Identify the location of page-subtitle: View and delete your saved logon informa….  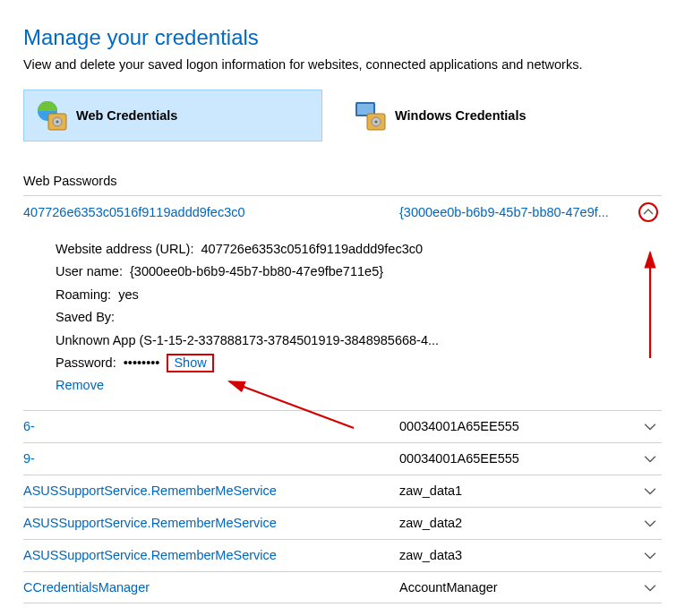
(342, 64).